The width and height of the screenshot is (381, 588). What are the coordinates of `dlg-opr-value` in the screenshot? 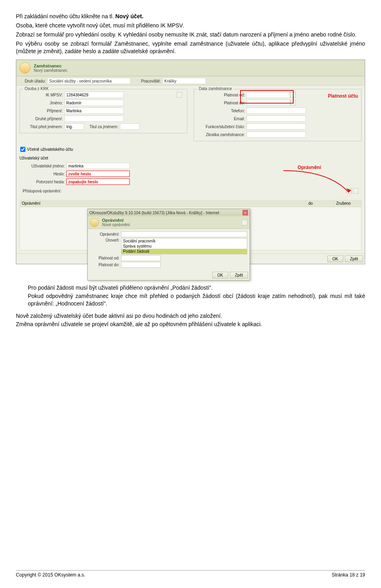 It's located at (184, 234).